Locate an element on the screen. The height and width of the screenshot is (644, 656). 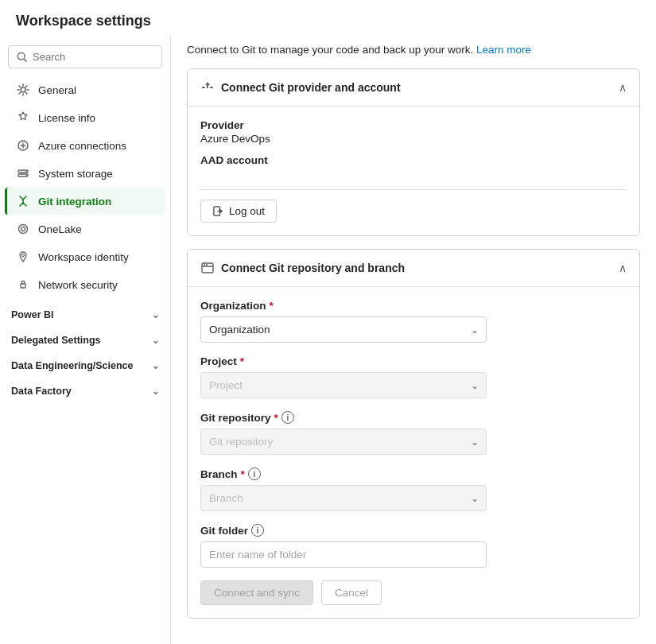
sidebar-item-git-integration: Git integration is located at coordinates (85, 201).